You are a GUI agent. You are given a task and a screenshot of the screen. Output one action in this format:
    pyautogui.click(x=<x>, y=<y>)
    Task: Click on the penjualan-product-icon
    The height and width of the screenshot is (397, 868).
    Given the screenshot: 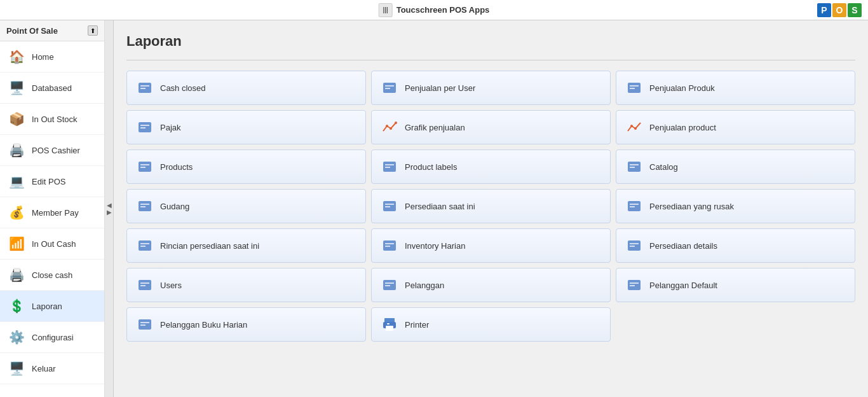 What is the action you would take?
    pyautogui.click(x=634, y=127)
    